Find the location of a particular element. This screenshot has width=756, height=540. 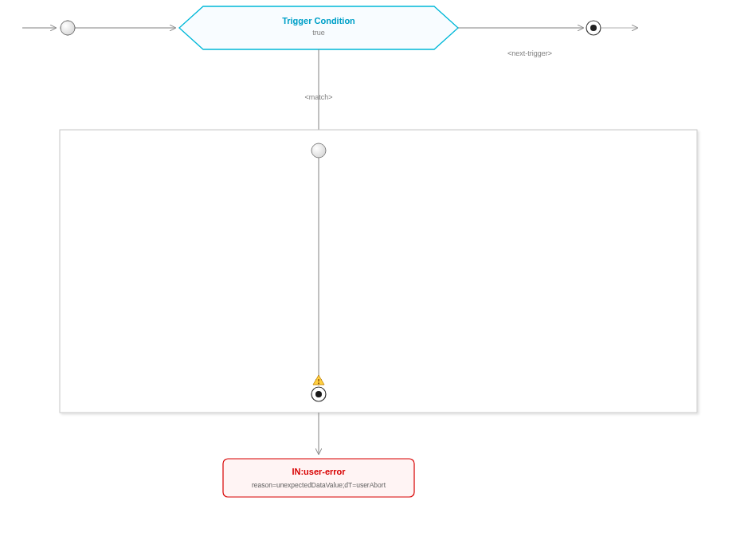

error-title-text: IN:user-error is located at coordinates (319, 472).